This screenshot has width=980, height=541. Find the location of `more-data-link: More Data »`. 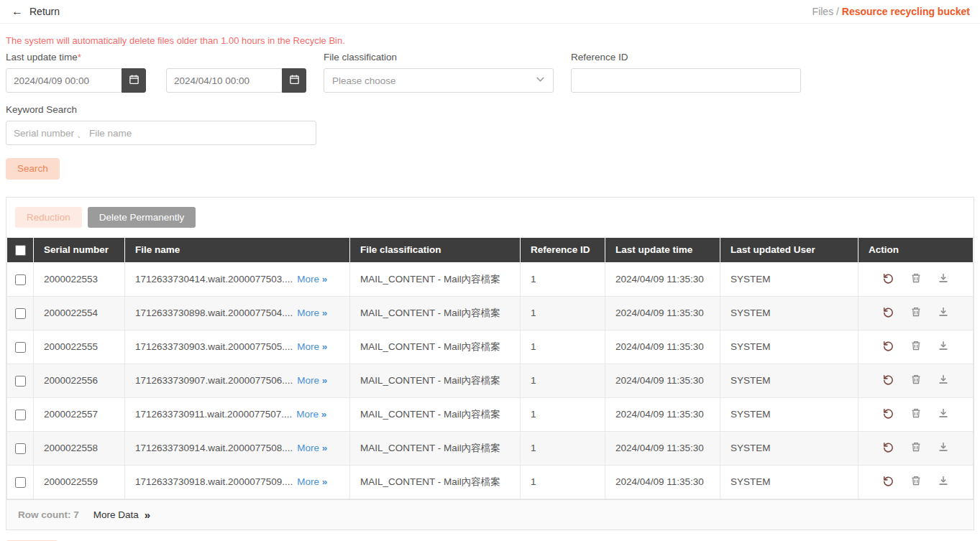

more-data-link: More Data » is located at coordinates (122, 514).